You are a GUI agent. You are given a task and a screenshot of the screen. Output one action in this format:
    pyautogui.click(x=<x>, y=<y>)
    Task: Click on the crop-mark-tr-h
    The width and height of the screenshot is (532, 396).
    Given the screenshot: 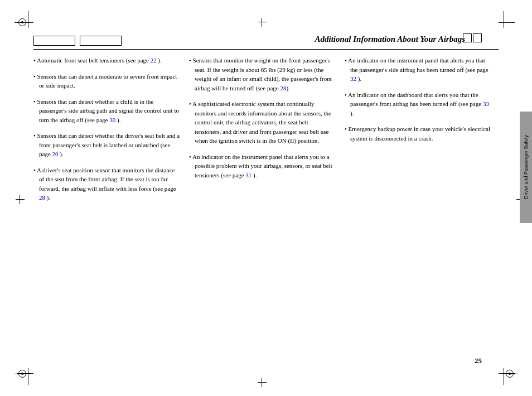 What is the action you would take?
    pyautogui.click(x=507, y=22)
    